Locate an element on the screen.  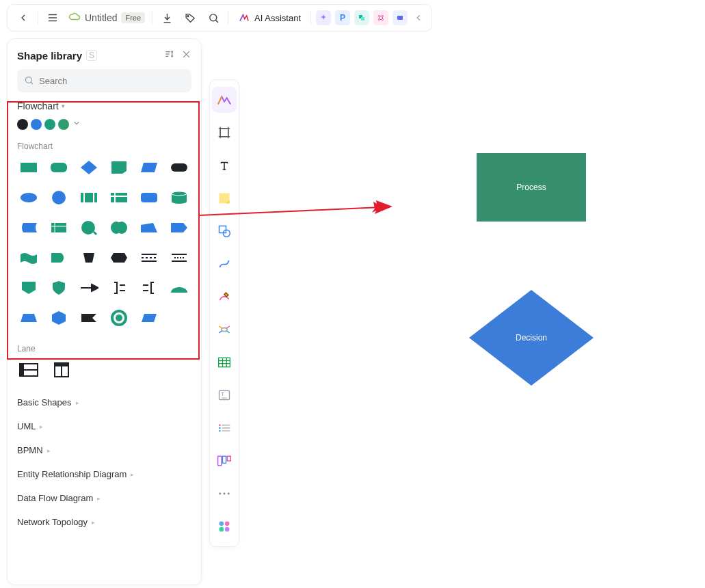
canvas-shape-decision: Decision is located at coordinates (531, 338).